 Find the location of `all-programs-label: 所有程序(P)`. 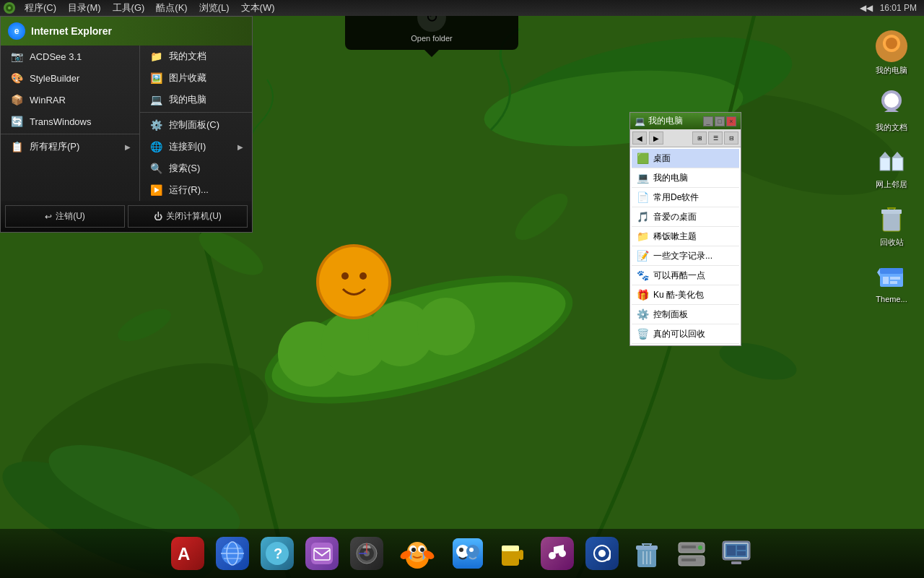

all-programs-label: 所有程序(P) is located at coordinates (55, 147).